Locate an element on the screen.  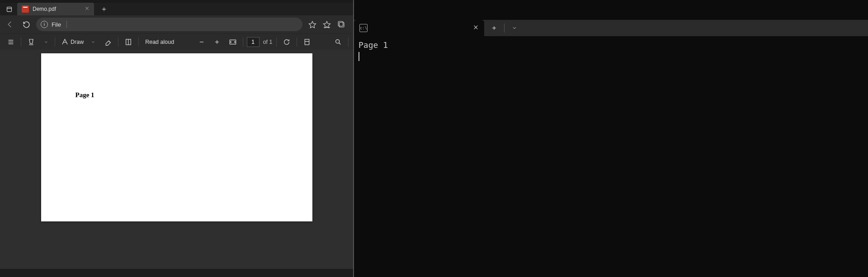
address-divider is located at coordinates (67, 24).